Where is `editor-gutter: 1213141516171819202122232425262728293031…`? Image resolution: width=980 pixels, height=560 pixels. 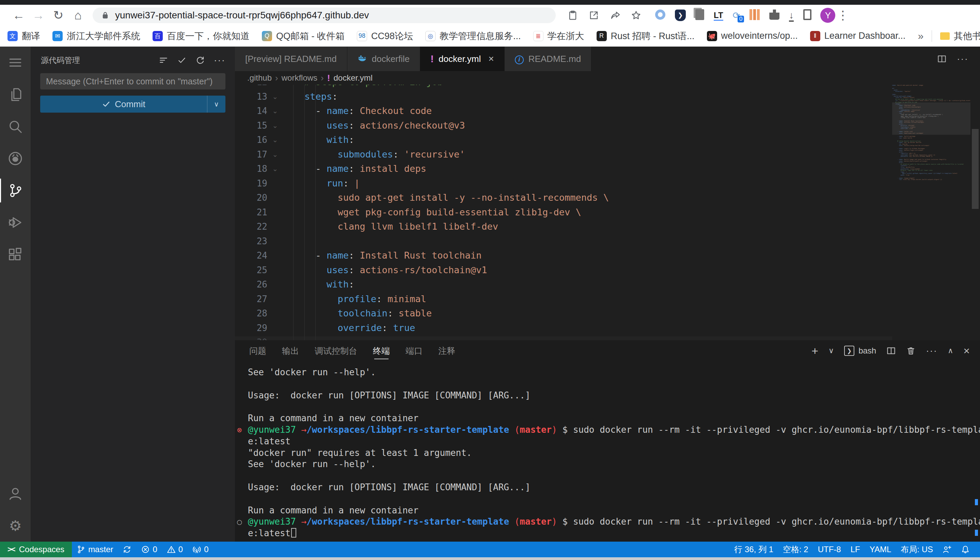
editor-gutter: 1213141516171819202122232425262728293031… is located at coordinates (251, 212).